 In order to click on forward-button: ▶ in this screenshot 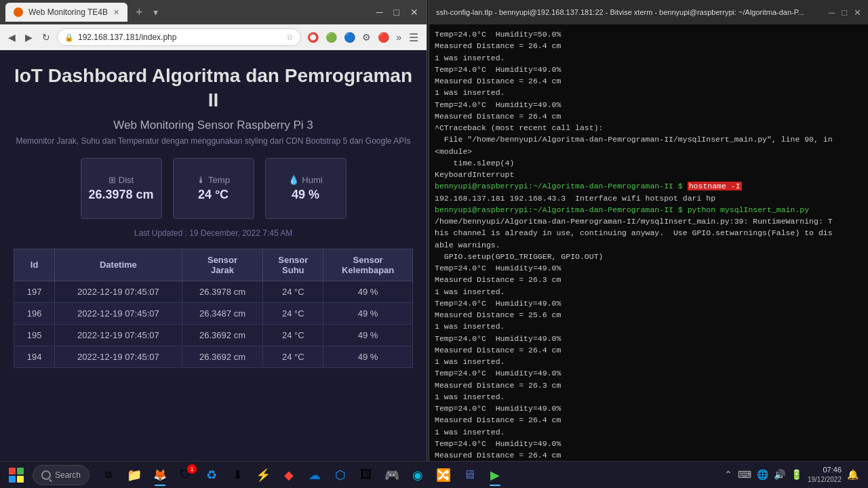, I will do `click(28, 37)`.